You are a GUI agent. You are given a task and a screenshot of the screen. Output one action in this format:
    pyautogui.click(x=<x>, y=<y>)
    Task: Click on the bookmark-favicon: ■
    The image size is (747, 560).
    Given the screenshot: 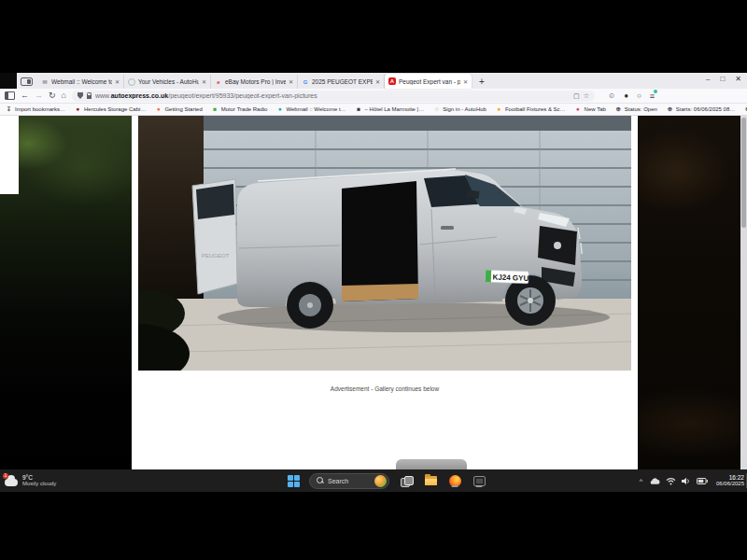 What is the action you would take?
    pyautogui.click(x=215, y=110)
    